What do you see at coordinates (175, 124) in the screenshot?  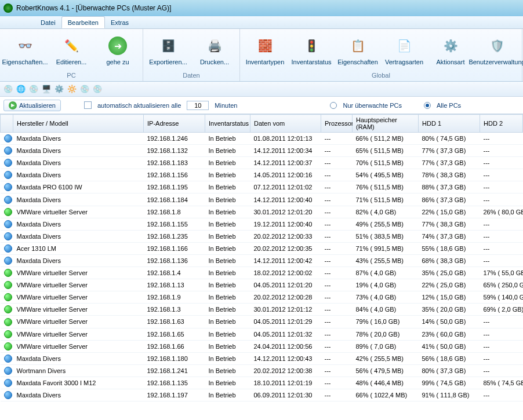 I see `col-header-2: IP-Adresse` at bounding box center [175, 124].